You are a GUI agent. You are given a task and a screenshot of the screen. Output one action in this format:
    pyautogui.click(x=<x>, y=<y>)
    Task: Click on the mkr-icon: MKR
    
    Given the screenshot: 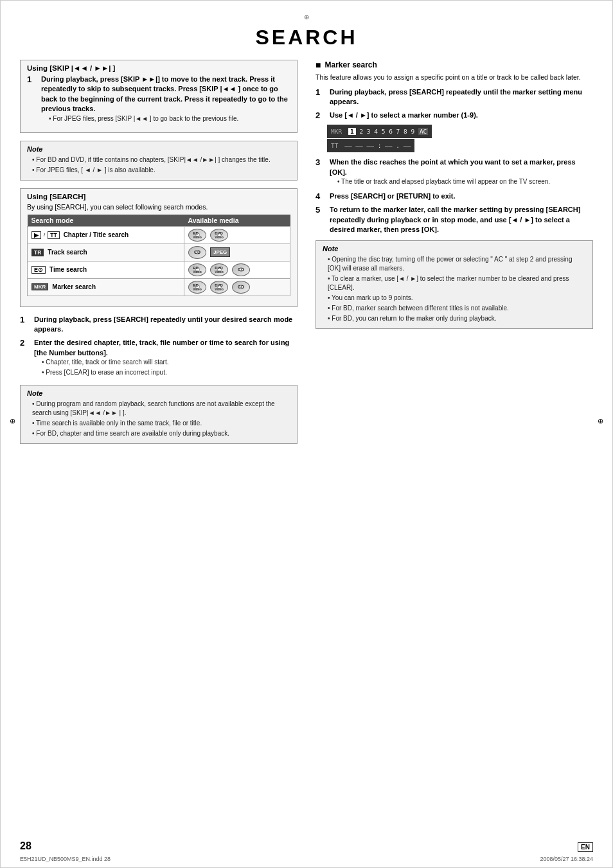 What is the action you would take?
    pyautogui.click(x=40, y=287)
    